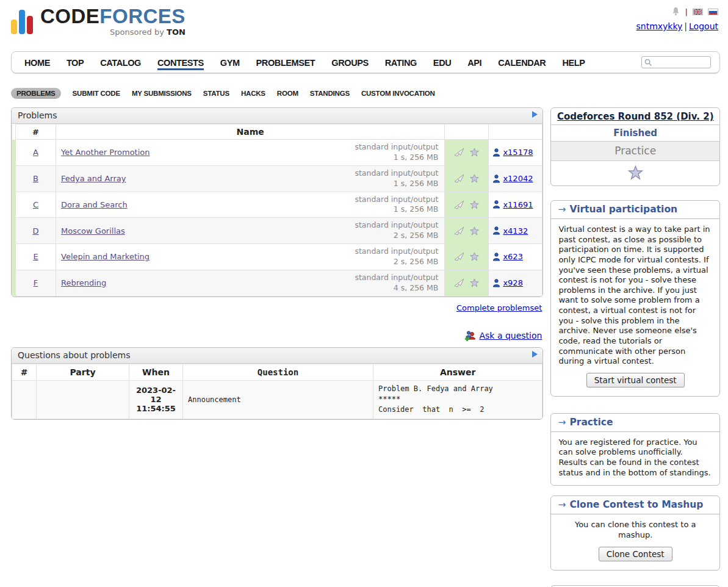 This screenshot has width=728, height=587. What do you see at coordinates (96, 93) in the screenshot?
I see `subnav-submit-code: SUBMIT CODE` at bounding box center [96, 93].